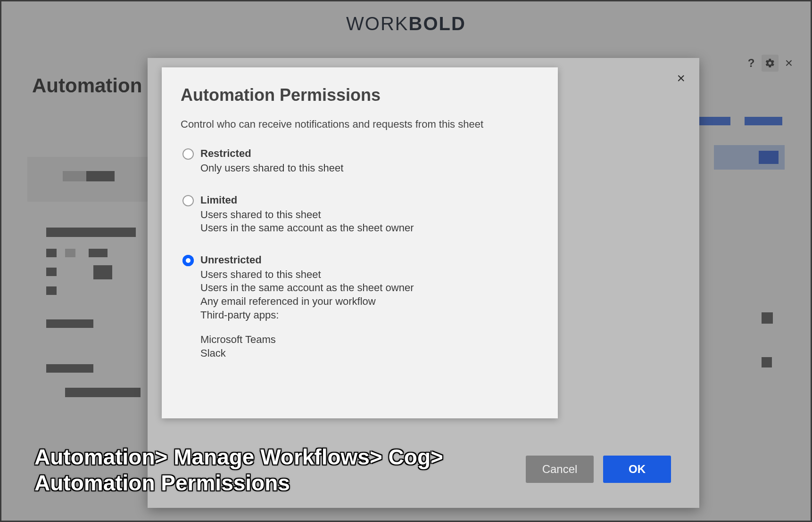 Image resolution: width=812 pixels, height=522 pixels. What do you see at coordinates (239, 457) in the screenshot?
I see `caption-line-1: Automation> Manage Workflows> Cog>` at bounding box center [239, 457].